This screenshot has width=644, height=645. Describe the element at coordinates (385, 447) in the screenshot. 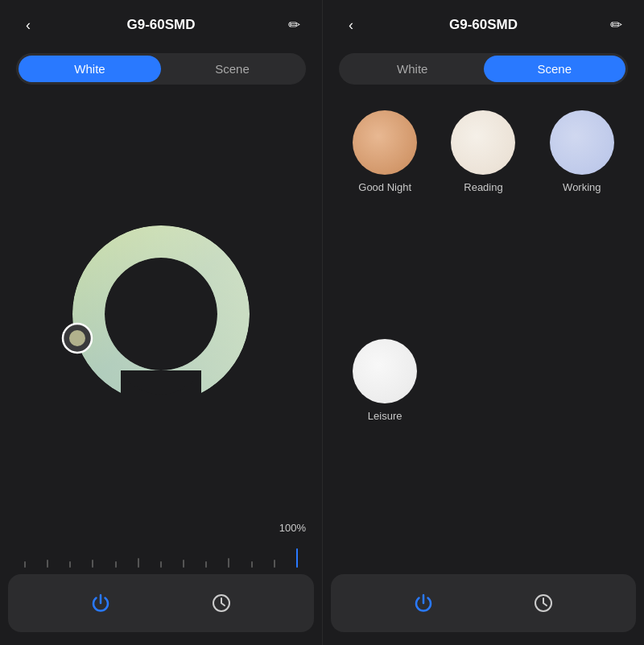

I see `scene-leisure: Leisure` at that location.